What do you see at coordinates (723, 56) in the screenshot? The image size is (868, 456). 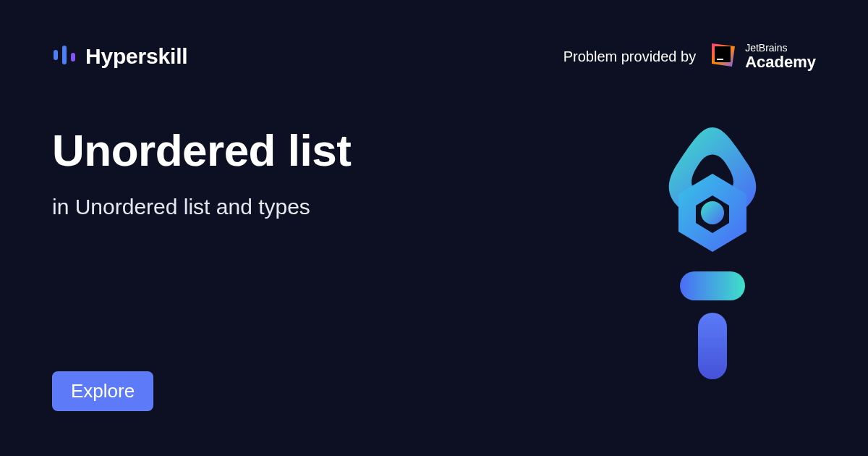 I see `jetbrains-logo-icon` at bounding box center [723, 56].